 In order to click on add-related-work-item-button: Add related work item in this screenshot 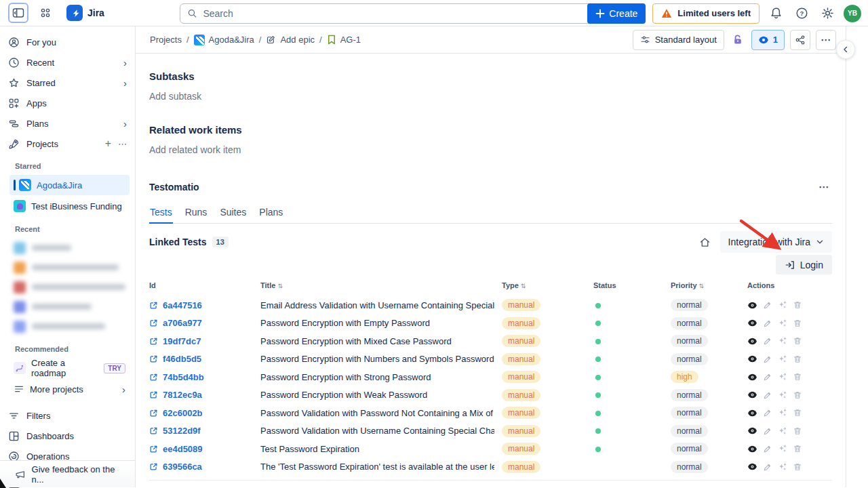, I will do `click(491, 150)`.